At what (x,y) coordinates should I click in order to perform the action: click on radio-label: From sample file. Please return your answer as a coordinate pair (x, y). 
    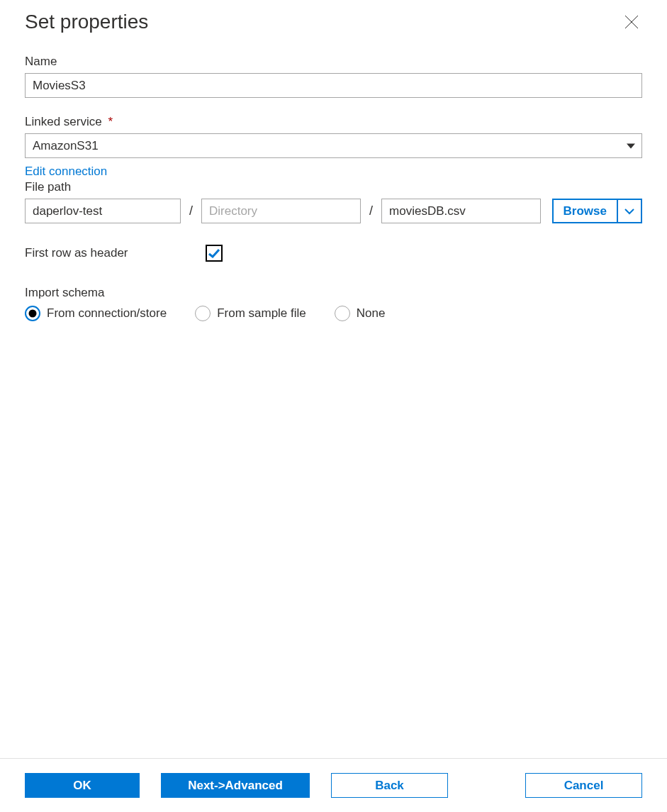
    Looking at the image, I should click on (262, 313).